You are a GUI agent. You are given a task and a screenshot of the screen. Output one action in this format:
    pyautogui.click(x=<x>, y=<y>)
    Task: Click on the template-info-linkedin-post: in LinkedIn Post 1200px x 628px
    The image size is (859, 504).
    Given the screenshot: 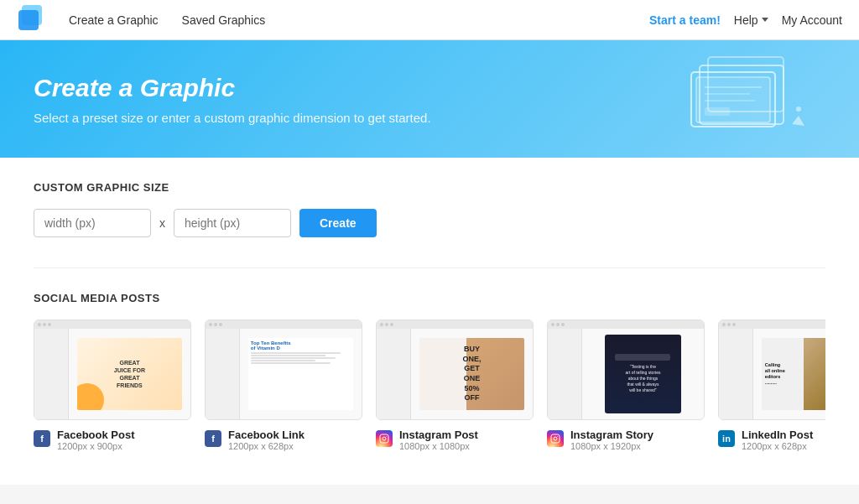 What is the action you would take?
    pyautogui.click(x=772, y=439)
    